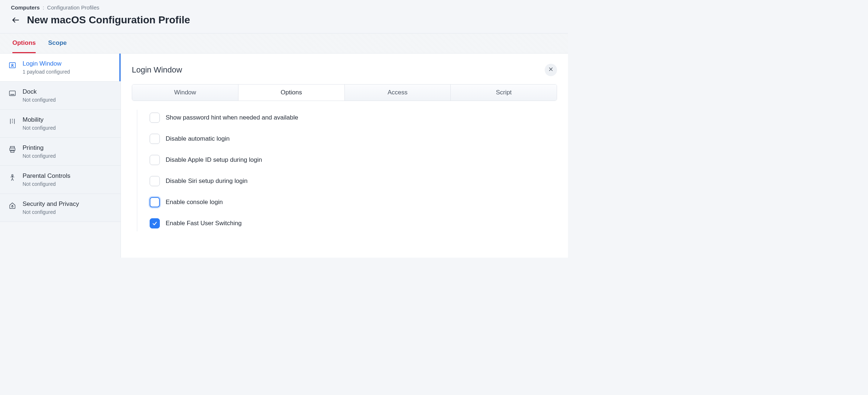  Describe the element at coordinates (25, 7) in the screenshot. I see `breadcrumb-root: Computers` at that location.